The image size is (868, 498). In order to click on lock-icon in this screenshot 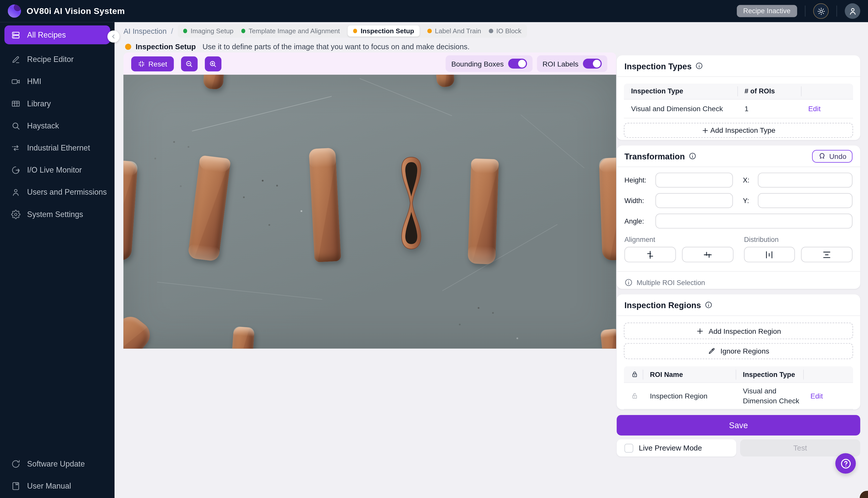, I will do `click(633, 374)`.